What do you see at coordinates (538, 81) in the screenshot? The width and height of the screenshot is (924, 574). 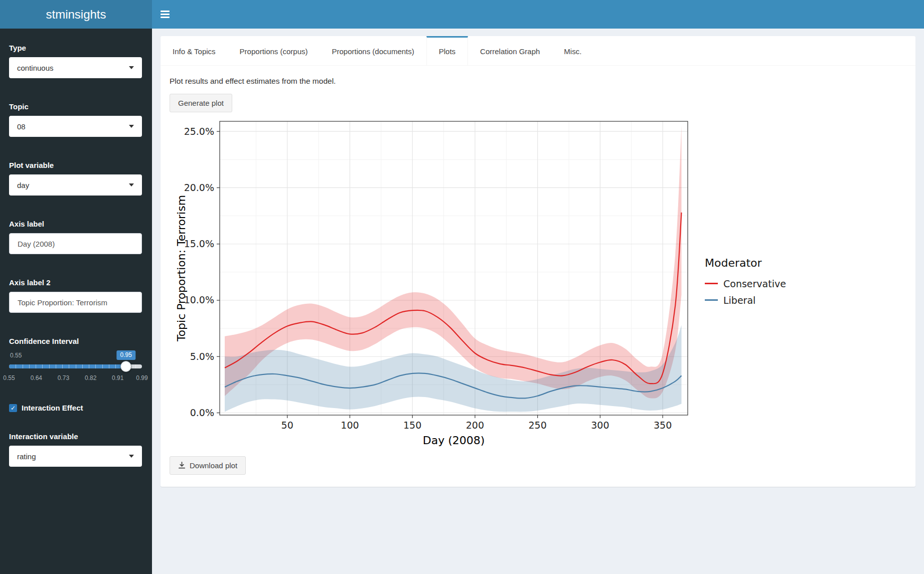 I see `plot-description: Plot results and effect estimates from t…` at bounding box center [538, 81].